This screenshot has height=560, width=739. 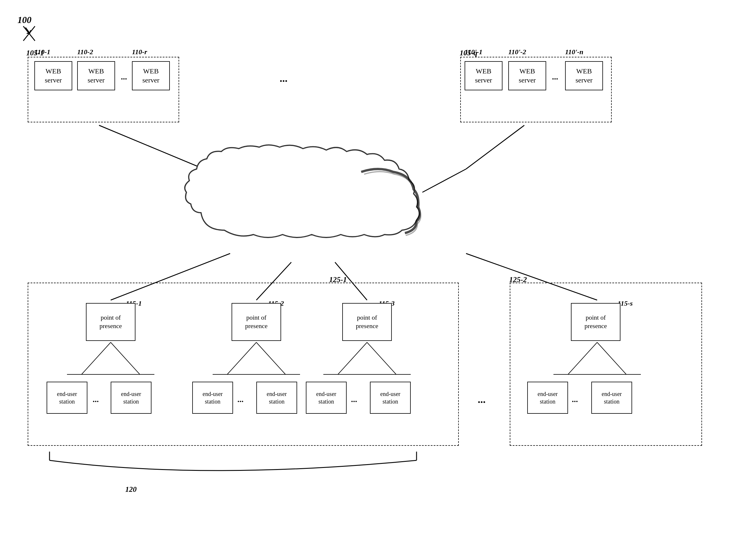 What do you see at coordinates (212, 398) in the screenshot?
I see `station-115-2-a: end-user station` at bounding box center [212, 398].